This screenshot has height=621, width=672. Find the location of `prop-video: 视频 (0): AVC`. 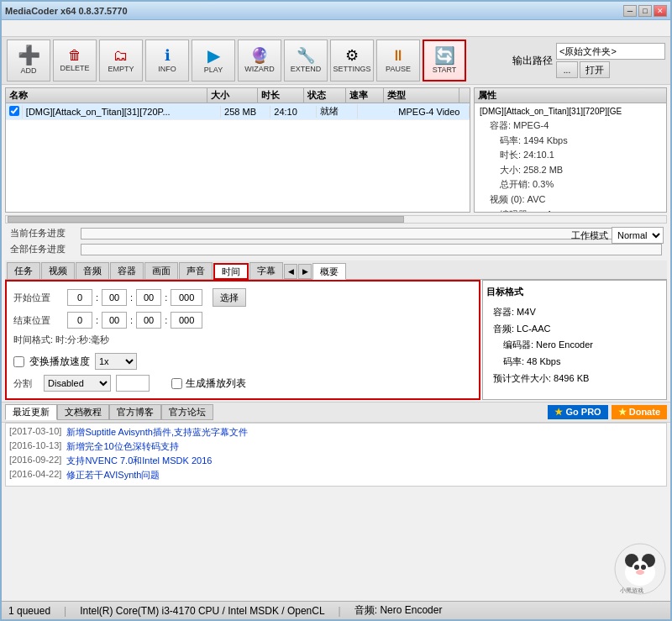

prop-video: 视频 (0): AVC is located at coordinates (570, 200).